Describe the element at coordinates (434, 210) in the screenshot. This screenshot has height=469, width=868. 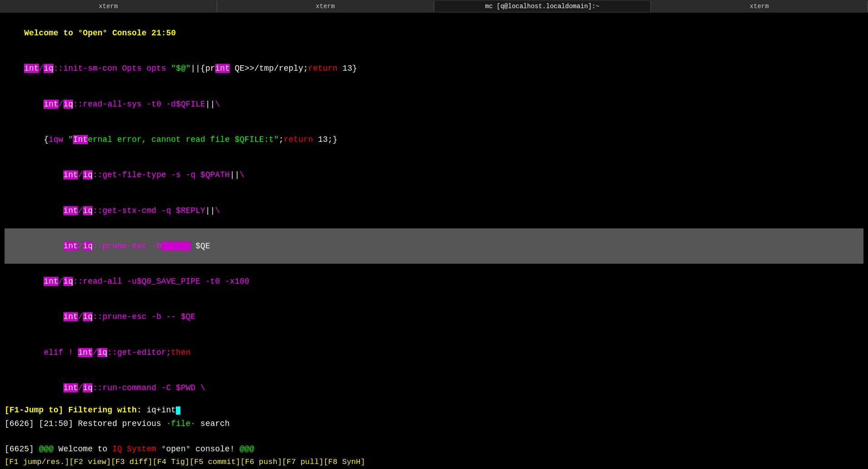
I see `code-line-5: int/iq::get-stx-cmd -q $REPLY||\` at that location.